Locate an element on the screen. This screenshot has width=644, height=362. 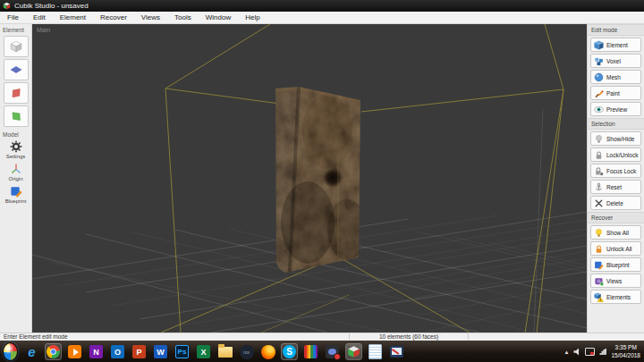
taskbar-photoshop: Ps is located at coordinates (182, 352).